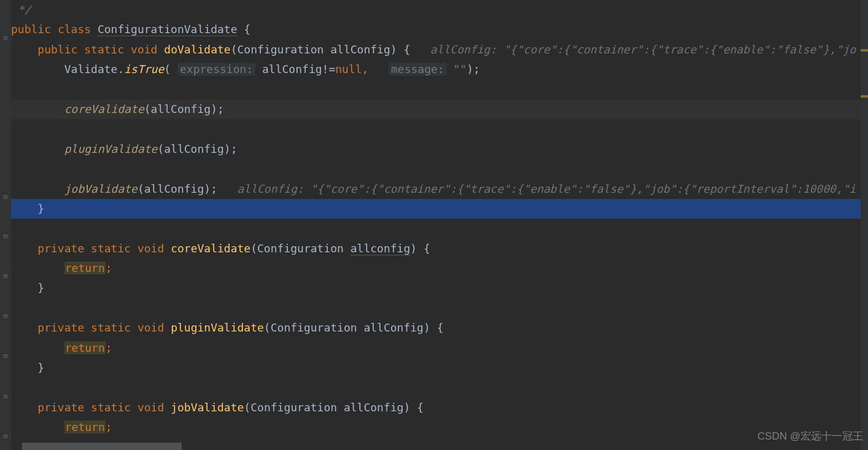 This screenshot has width=868, height=450. I want to click on code-line: coreValidate(allConfig);, so click(440, 109).